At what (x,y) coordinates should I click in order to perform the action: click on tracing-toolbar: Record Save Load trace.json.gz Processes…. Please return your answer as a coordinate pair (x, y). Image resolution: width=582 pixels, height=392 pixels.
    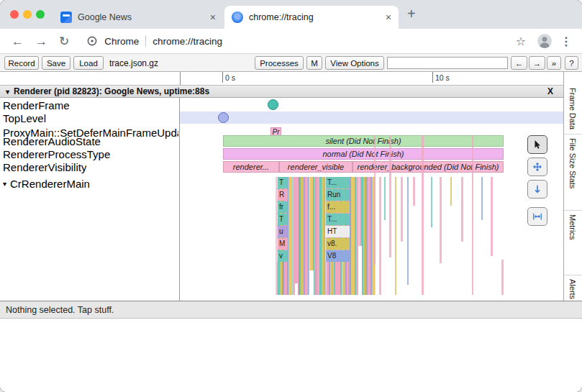
    Looking at the image, I should click on (291, 63).